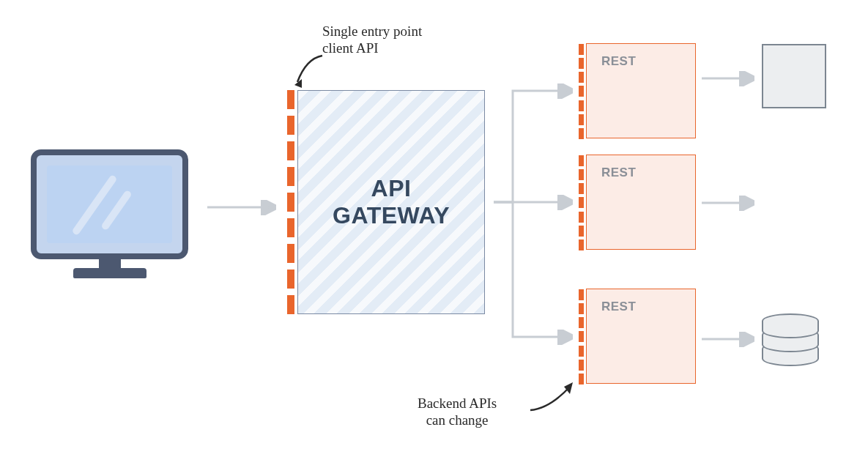 The height and width of the screenshot is (457, 868). I want to click on annotation-entry-point: Single entry point client API, so click(372, 40).